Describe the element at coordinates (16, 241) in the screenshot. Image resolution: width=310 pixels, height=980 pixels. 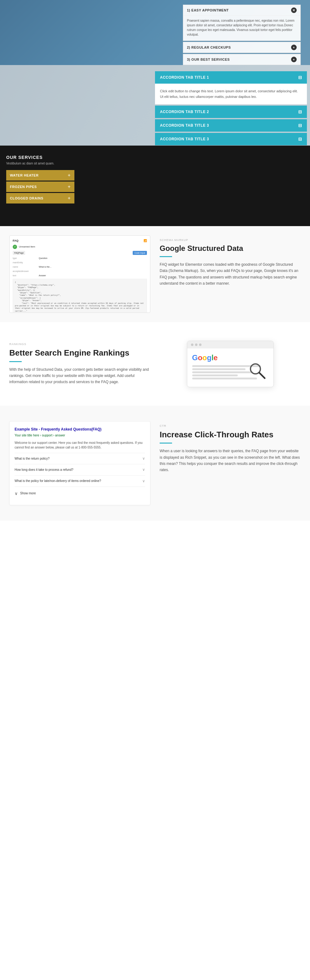
I see `faq-header-label: FAQ` at that location.